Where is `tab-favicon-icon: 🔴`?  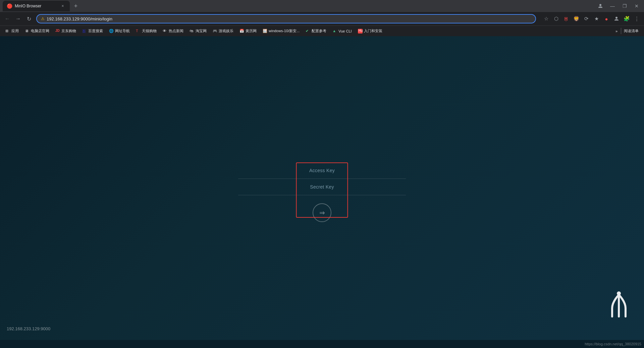 tab-favicon-icon: 🔴 is located at coordinates (9, 6).